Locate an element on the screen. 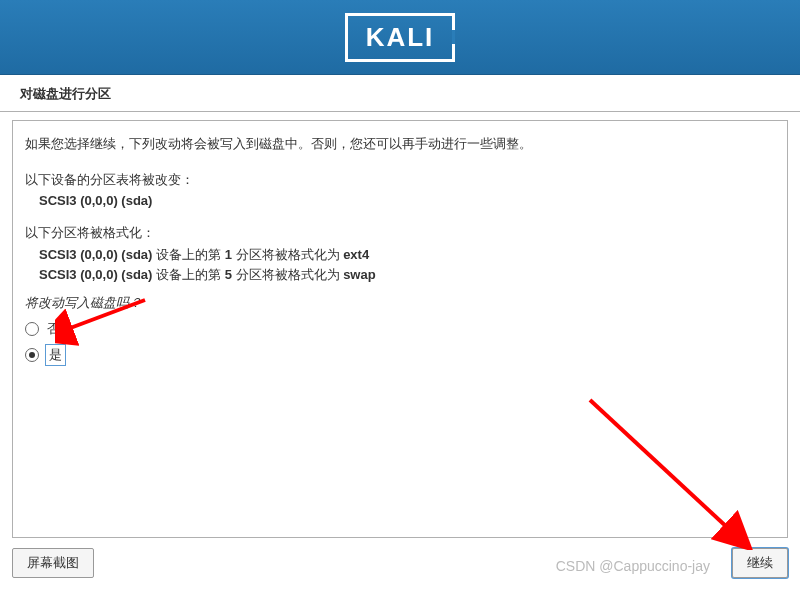 This screenshot has height=600, width=800. intro-text: 如果您选择继续，下列改动将会被写入到磁盘中。否则，您还可以再手动进行一些调整。 is located at coordinates (400, 144).